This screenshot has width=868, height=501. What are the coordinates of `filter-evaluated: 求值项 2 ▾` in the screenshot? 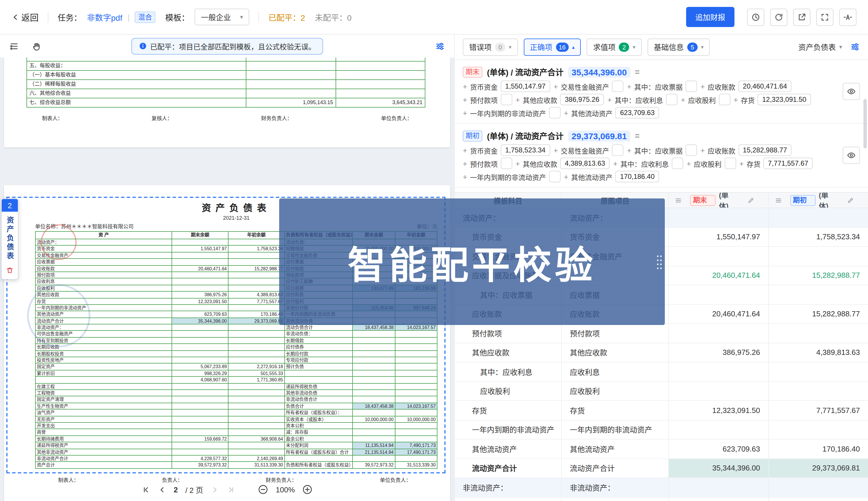 It's located at (614, 47).